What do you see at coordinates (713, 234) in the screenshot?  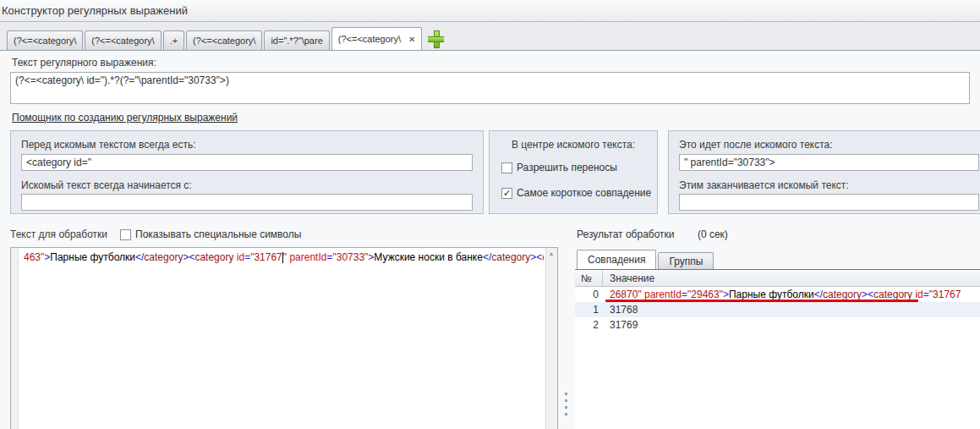 I see `results-time: (0 сек)` at bounding box center [713, 234].